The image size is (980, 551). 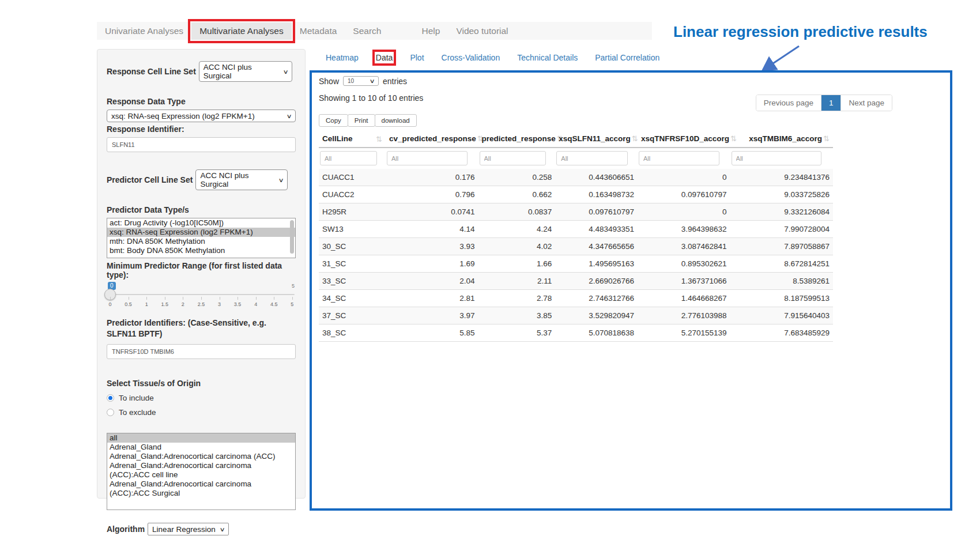 I want to click on show-label: Show, so click(x=329, y=81).